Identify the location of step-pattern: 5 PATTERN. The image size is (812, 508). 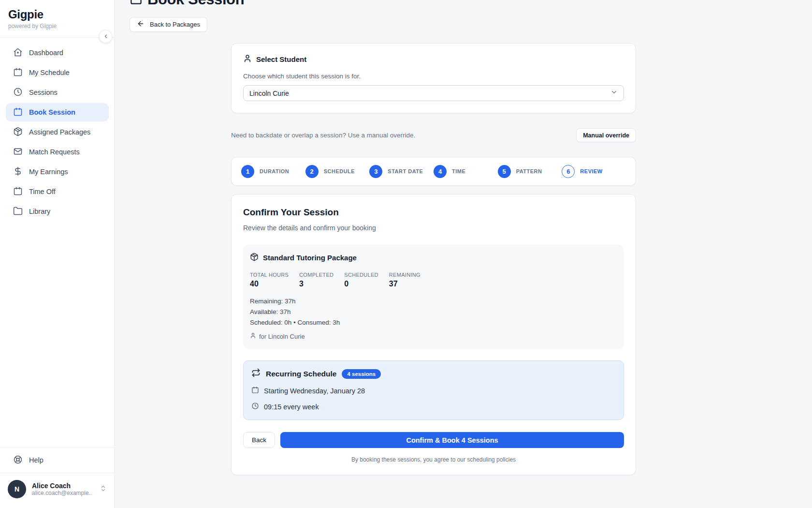
(530, 171).